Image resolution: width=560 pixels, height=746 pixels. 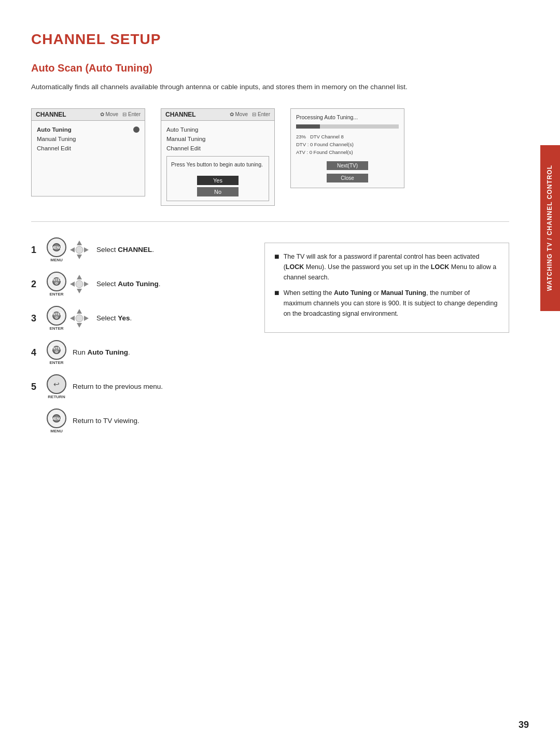 I want to click on screen-1-header: CHANNEL ✿ Move ⊟ Enter, so click(x=88, y=115).